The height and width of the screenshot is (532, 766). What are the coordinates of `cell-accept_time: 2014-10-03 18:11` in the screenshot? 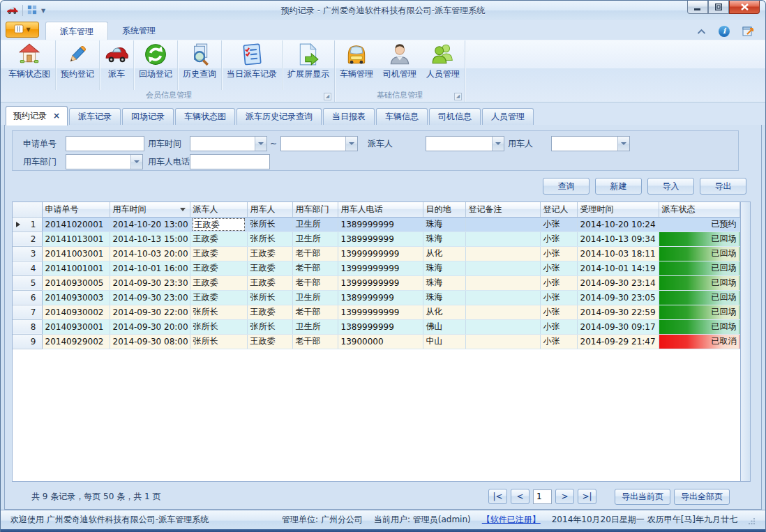 It's located at (618, 254).